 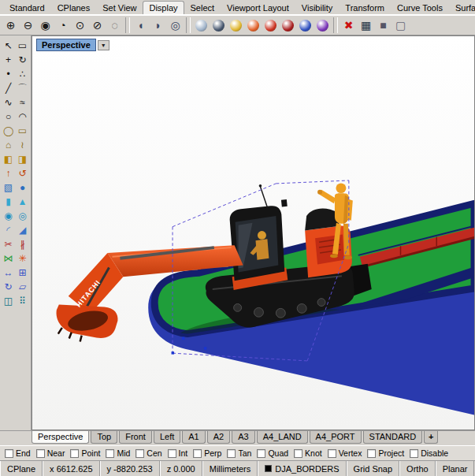 What do you see at coordinates (158, 25) in the screenshot?
I see `cylinder-icon: ◗` at bounding box center [158, 25].